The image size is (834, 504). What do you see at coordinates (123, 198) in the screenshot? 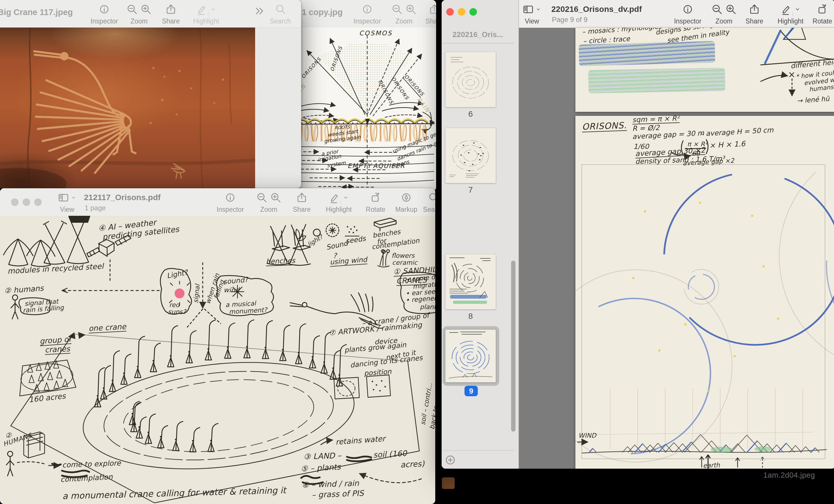
I see `window-title: 212117_Orisons.pdf` at bounding box center [123, 198].